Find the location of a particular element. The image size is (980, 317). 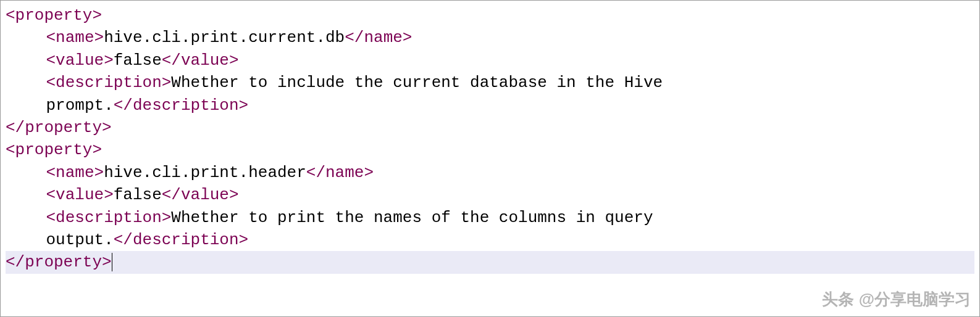

code-line: <description>Whether to include the curr… is located at coordinates (490, 83).